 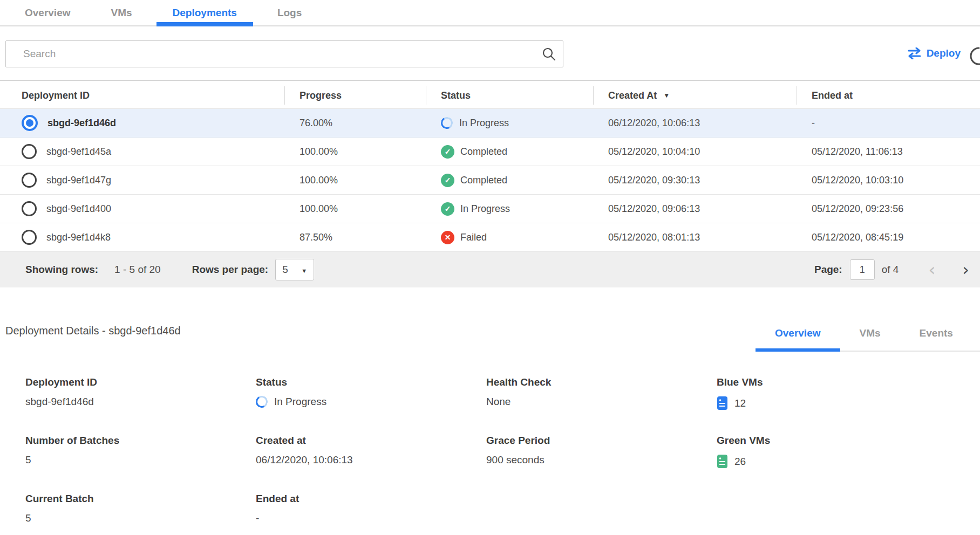 What do you see at coordinates (601, 460) in the screenshot?
I see `field-value: 900 seconds` at bounding box center [601, 460].